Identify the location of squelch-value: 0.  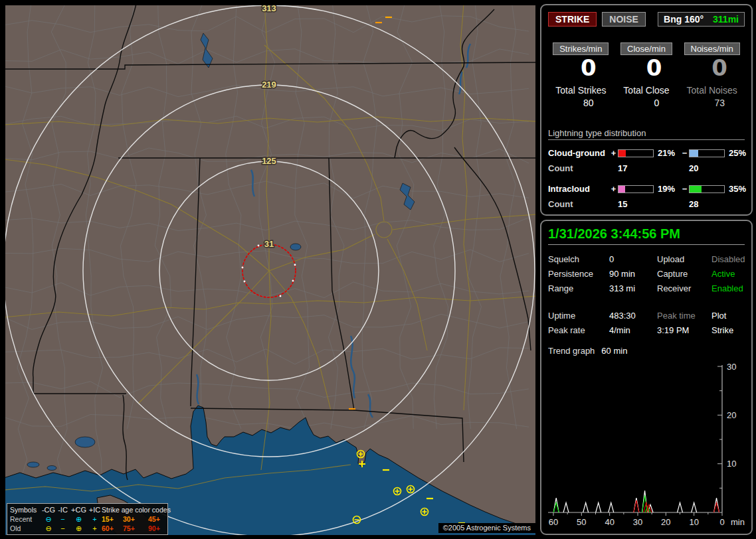
(633, 259).